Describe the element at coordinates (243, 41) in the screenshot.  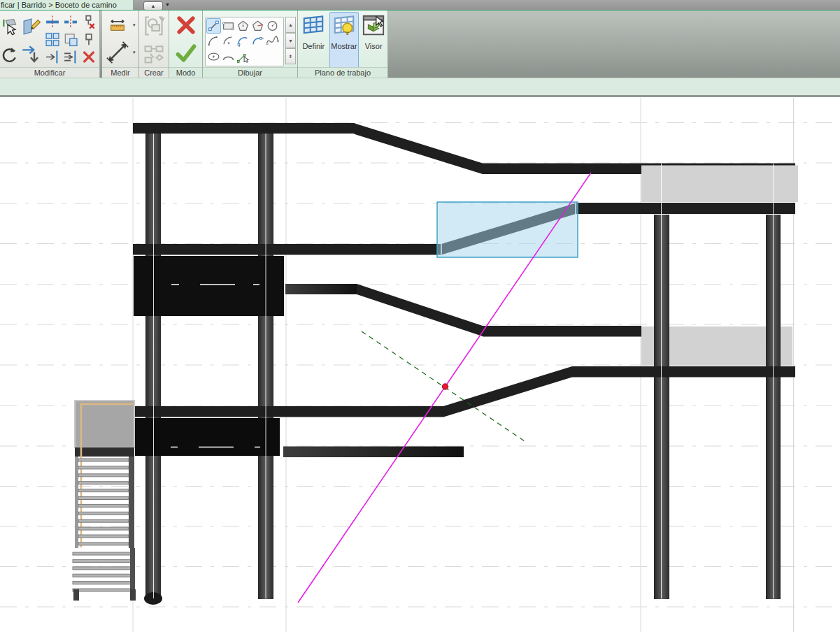
I see `draw-arc-tangent-icon` at that location.